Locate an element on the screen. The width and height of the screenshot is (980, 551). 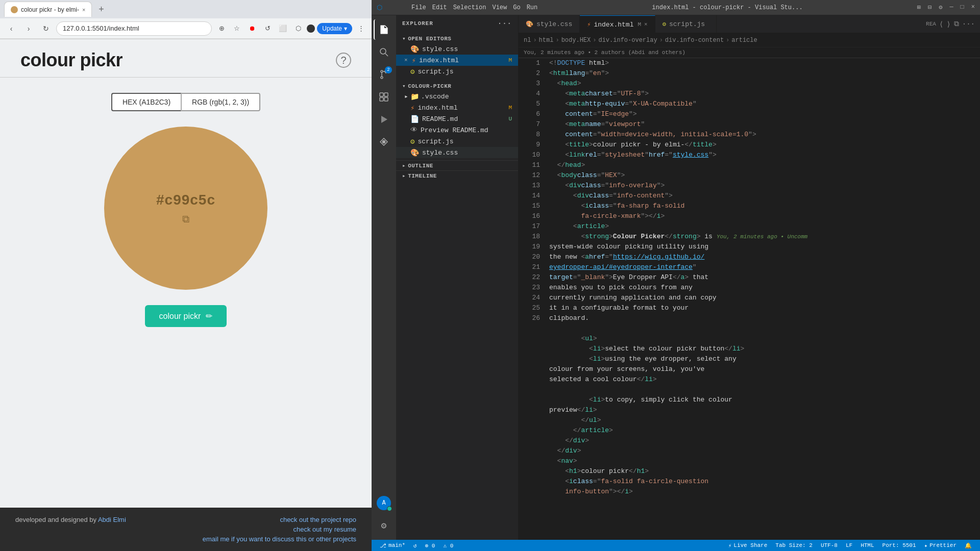
window-close: × is located at coordinates (973, 7).